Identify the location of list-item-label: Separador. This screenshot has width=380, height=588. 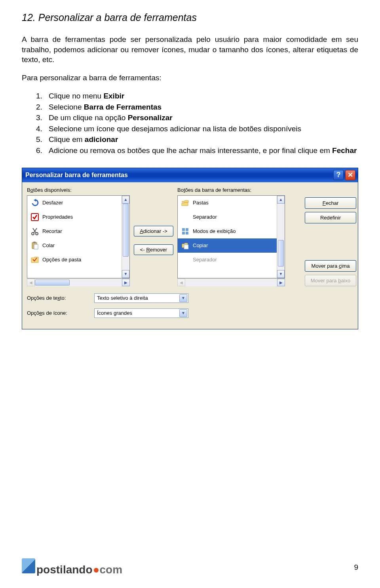
(205, 217).